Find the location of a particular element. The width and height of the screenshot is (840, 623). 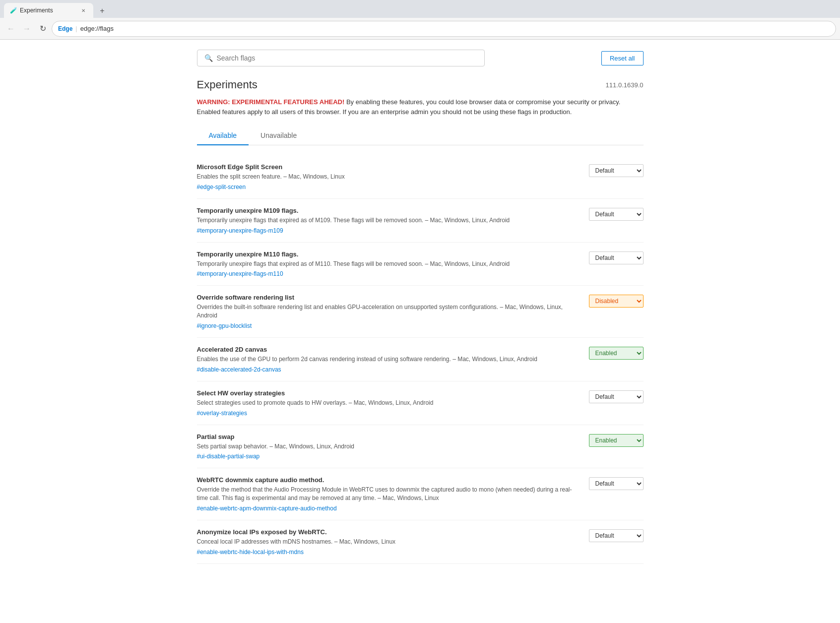

flag-name: Temporarily unexpire M110 flags. is located at coordinates (388, 254).